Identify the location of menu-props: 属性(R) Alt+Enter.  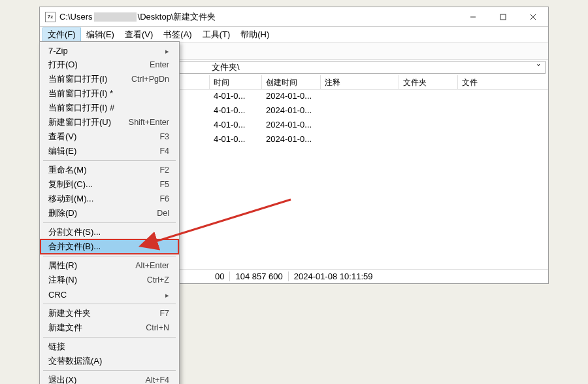
(110, 266).